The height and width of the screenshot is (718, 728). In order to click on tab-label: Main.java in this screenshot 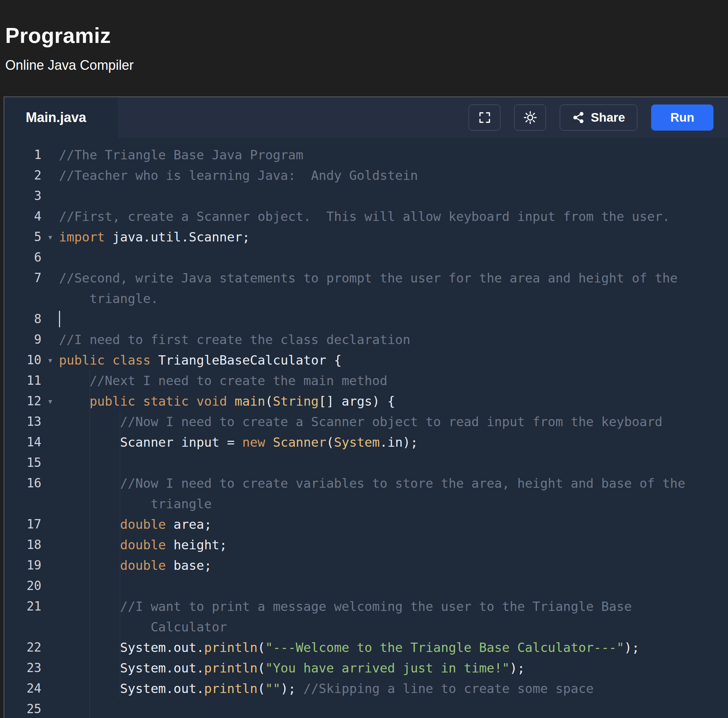, I will do `click(56, 118)`.